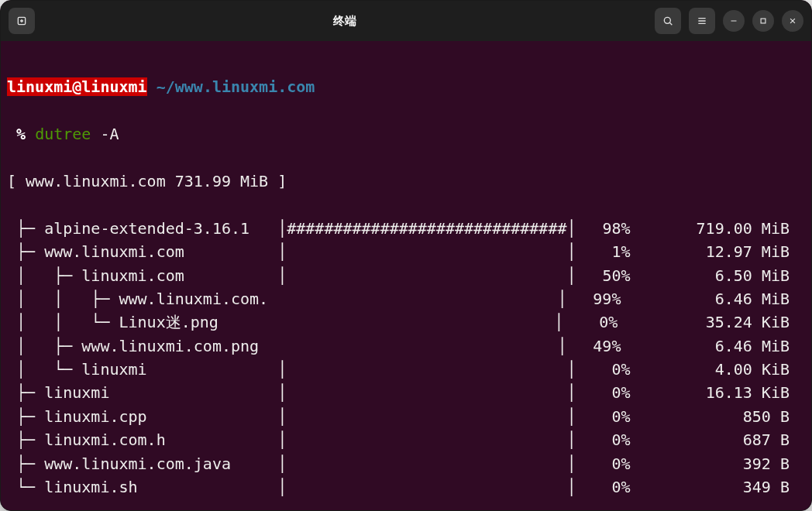 Image resolution: width=812 pixels, height=511 pixels. Describe the element at coordinates (406, 21) in the screenshot. I see `titlebar: 终端` at that location.